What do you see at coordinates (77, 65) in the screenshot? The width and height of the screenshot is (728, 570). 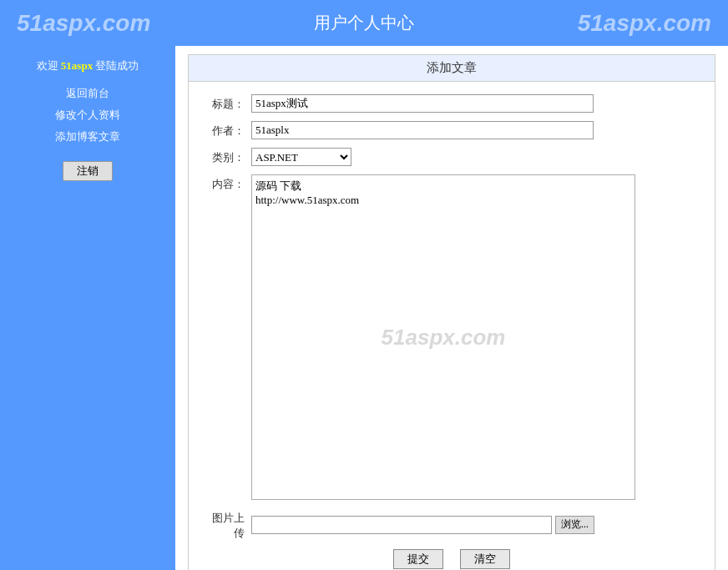 I see `sidebar-username: 51aspx` at bounding box center [77, 65].